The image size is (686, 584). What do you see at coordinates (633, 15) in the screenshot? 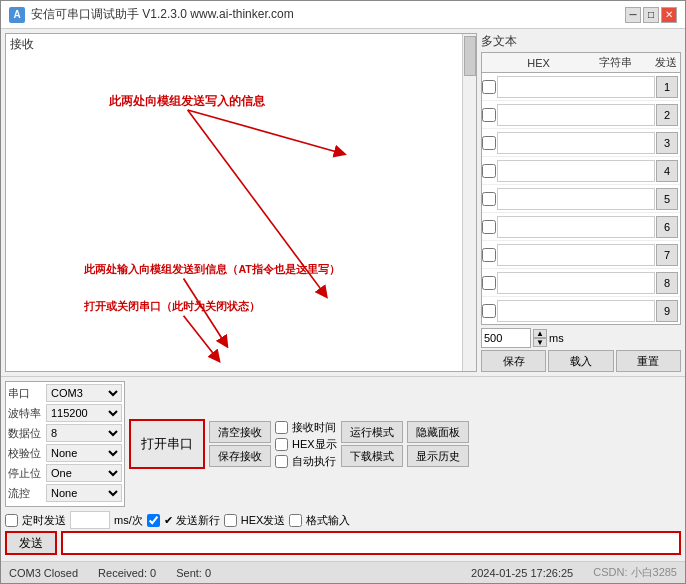
I see `minimize-button: ─` at bounding box center [633, 15].